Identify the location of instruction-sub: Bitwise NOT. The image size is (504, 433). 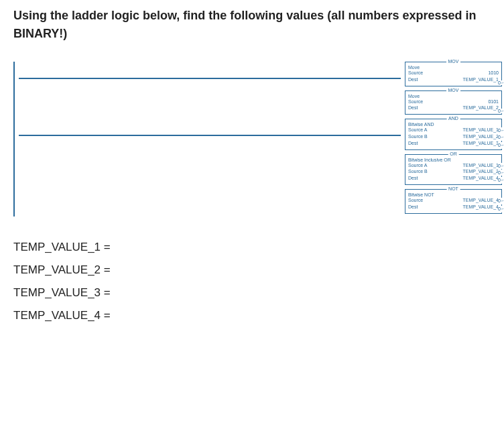
(453, 194).